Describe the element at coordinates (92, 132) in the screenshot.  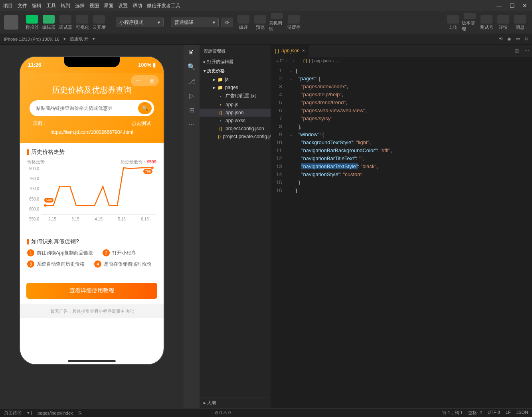
I see `example-url: https://item.jd.com/100026667904.html` at that location.